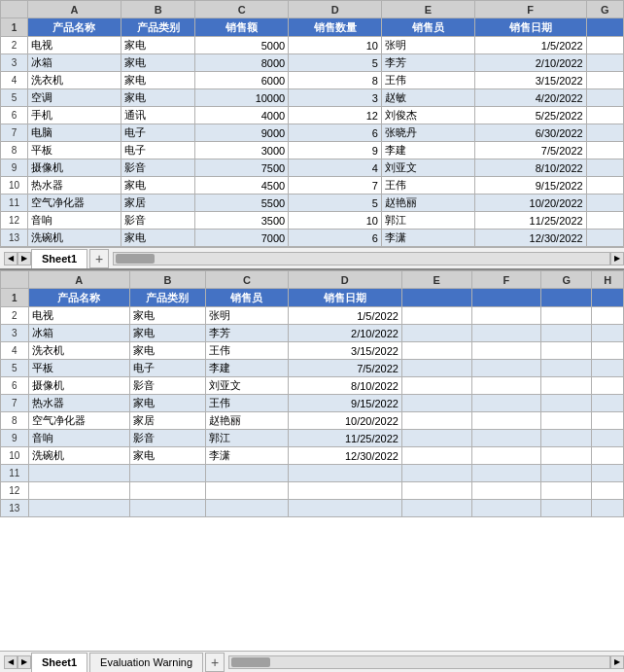 This screenshot has width=624, height=672. Describe the element at coordinates (344, 456) in the screenshot. I see `cell-d: 12/30/2022` at that location.